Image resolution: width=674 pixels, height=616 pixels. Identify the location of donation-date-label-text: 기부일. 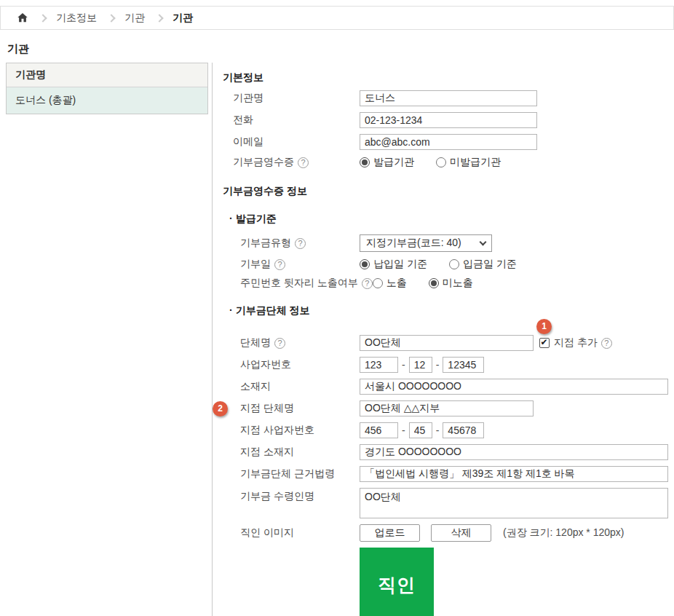
(255, 264).